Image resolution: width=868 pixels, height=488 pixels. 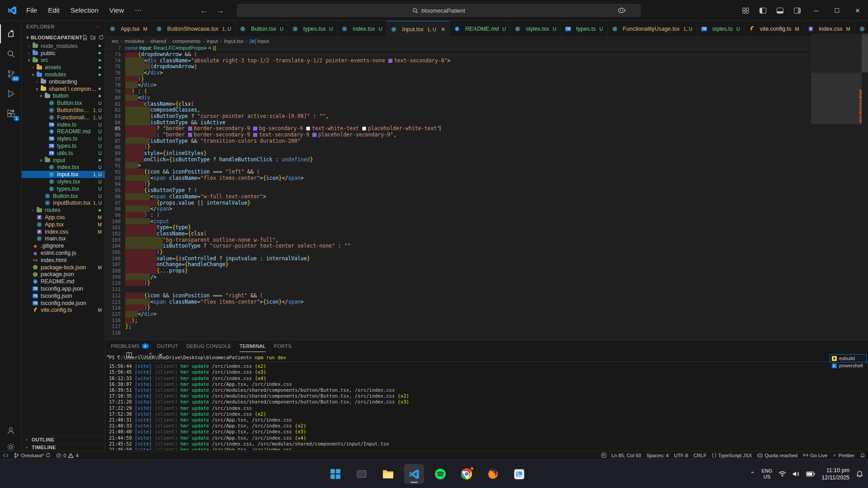 I want to click on breadcrumb: src›modules›shared›components›input›Inpu…, so click(x=486, y=41).